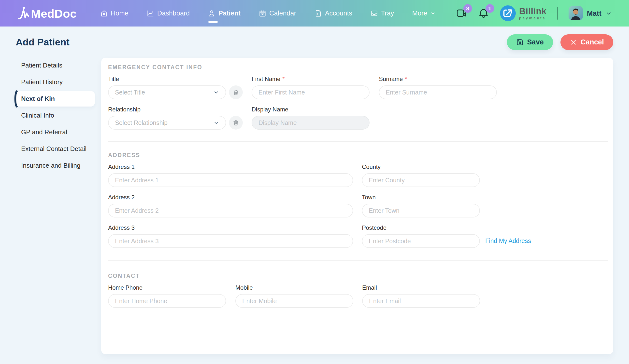  Describe the element at coordinates (530, 42) in the screenshot. I see `save-button: Save` at that location.